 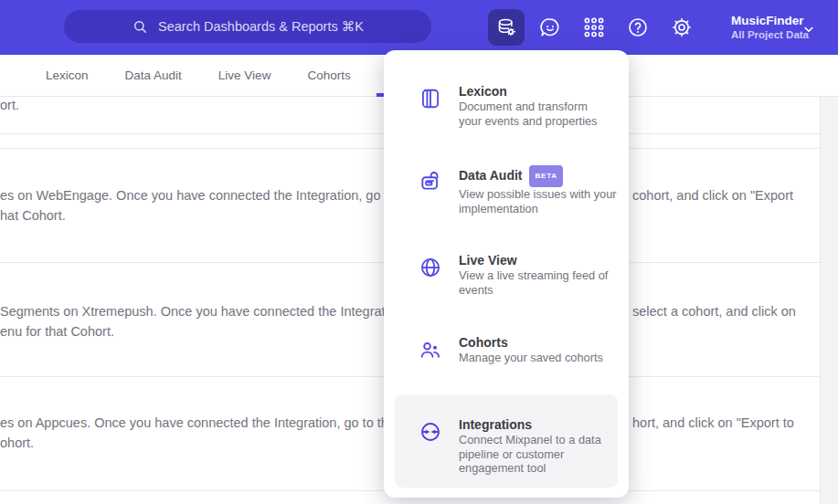 I want to click on menu-item-description: Connect Mixpanel to a data, so click(x=530, y=440).